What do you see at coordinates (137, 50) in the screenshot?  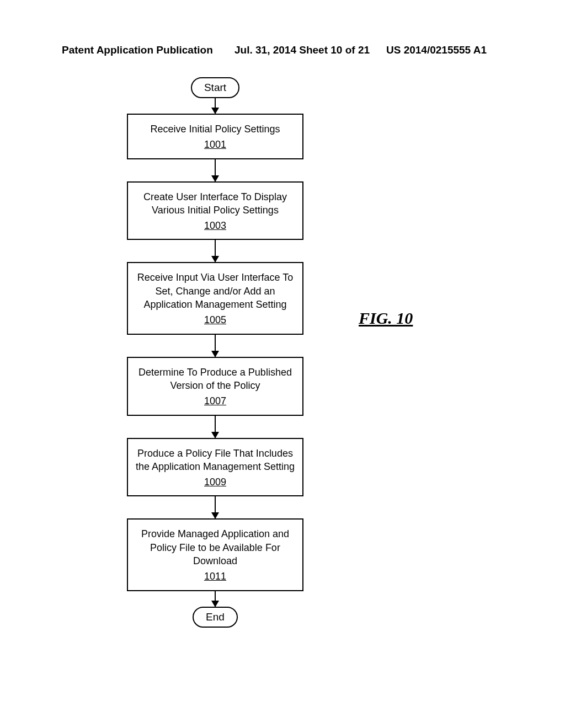 I see `header-publication: Patent Application Publication` at bounding box center [137, 50].